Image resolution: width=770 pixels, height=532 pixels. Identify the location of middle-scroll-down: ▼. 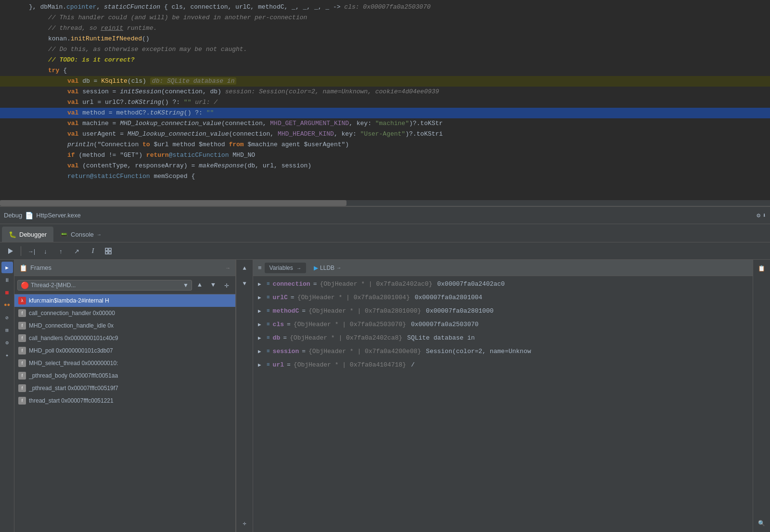
(244, 284).